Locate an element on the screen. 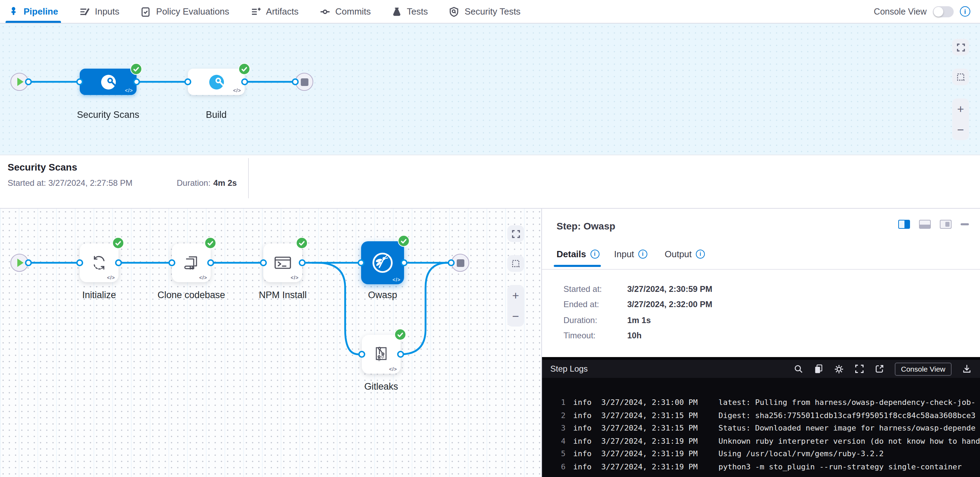  pipeline-icon is located at coordinates (14, 11).